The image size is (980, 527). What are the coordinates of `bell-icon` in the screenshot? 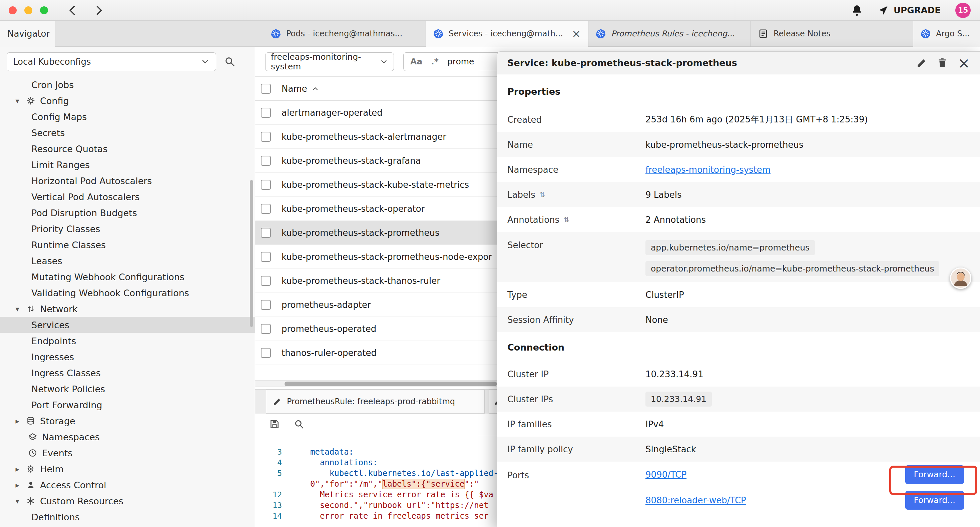 It's located at (857, 10).